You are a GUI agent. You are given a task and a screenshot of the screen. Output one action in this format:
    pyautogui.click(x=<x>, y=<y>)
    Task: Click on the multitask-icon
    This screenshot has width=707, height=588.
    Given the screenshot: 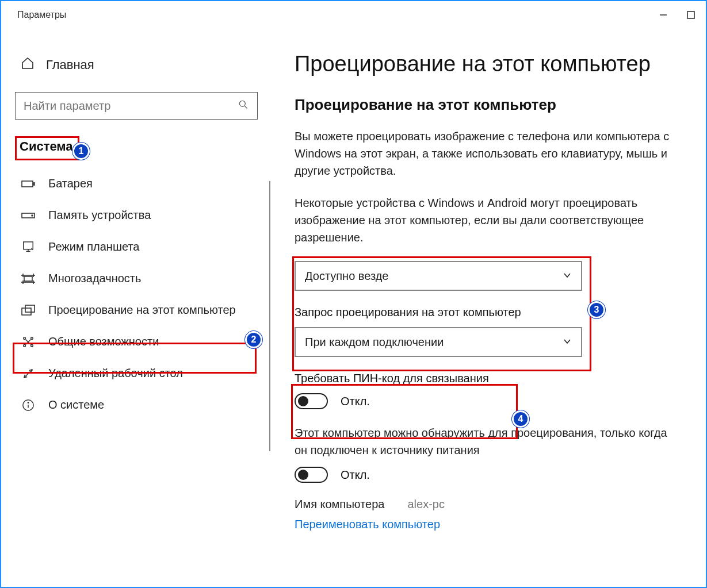 What is the action you would take?
    pyautogui.click(x=28, y=279)
    